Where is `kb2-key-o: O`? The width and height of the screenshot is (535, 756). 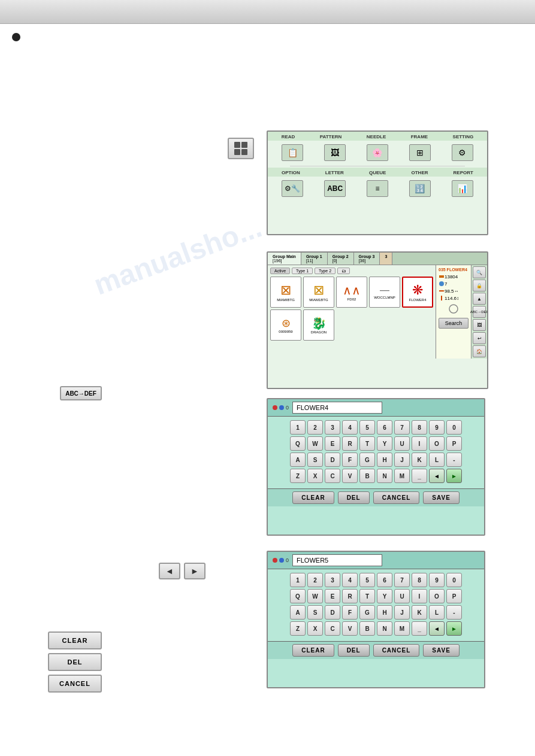 kb2-key-o: O is located at coordinates (437, 596).